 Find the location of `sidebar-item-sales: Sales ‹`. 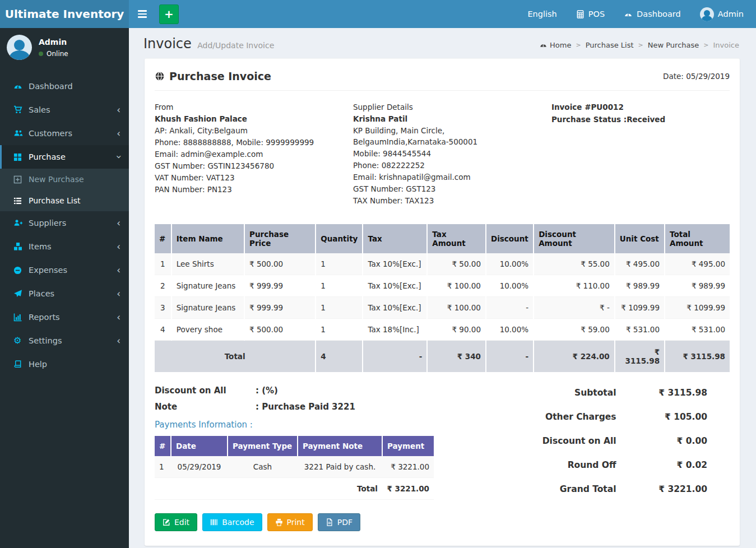

sidebar-item-sales: Sales ‹ is located at coordinates (64, 110).